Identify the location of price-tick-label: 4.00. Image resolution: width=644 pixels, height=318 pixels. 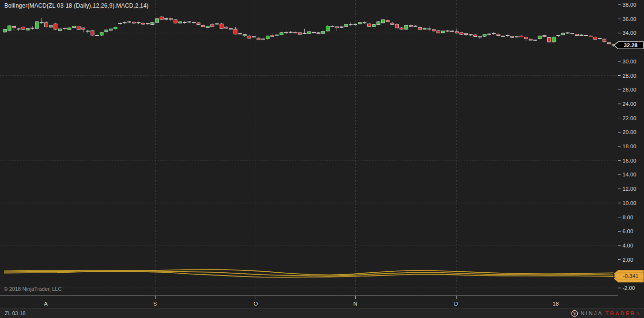
(628, 246).